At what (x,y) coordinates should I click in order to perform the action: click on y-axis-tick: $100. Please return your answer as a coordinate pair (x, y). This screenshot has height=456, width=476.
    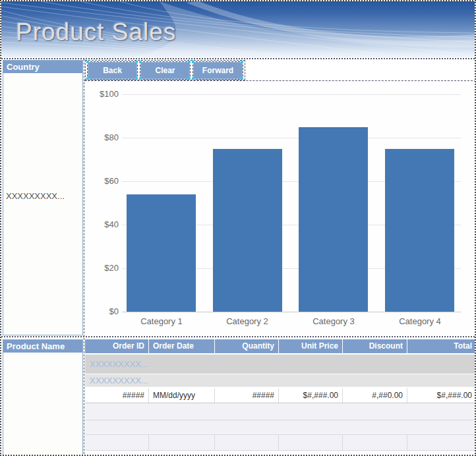
    Looking at the image, I should click on (104, 94).